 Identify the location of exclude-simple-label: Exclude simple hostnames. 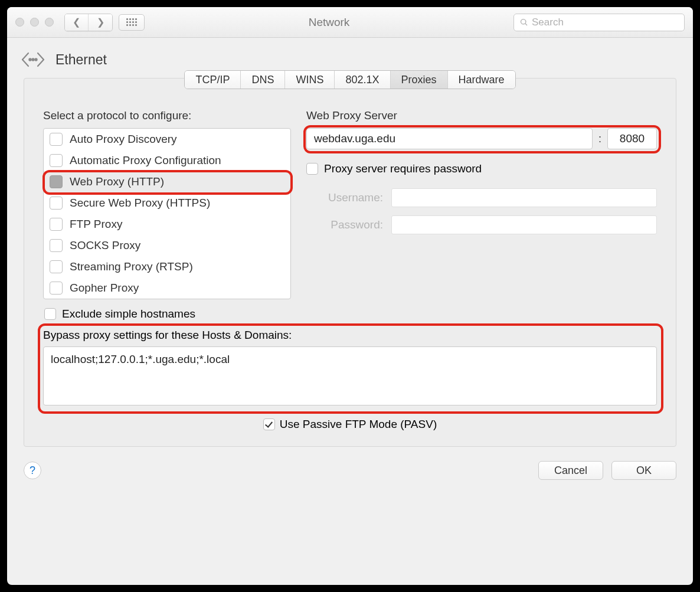
(129, 314).